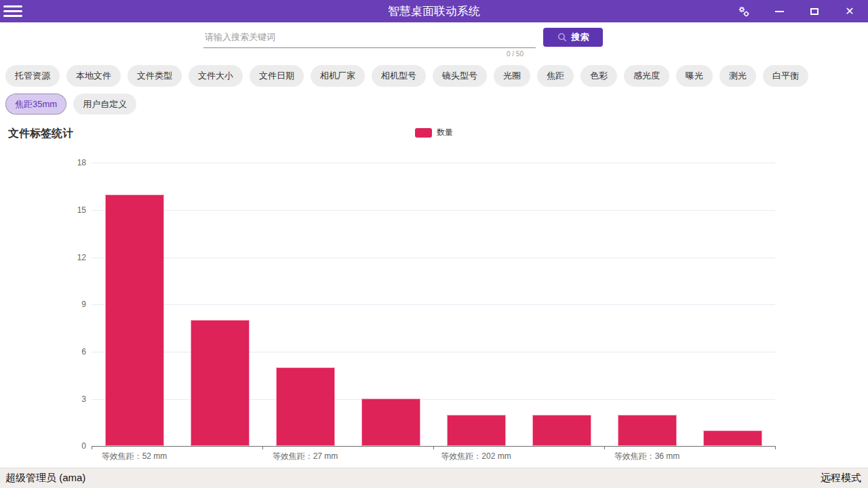  I want to click on bar-等效焦距：27 mm, so click(305, 407).